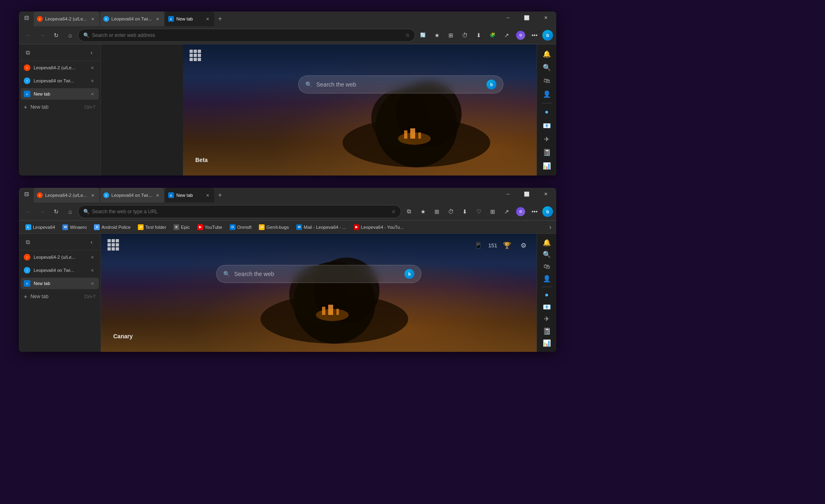  What do you see at coordinates (394, 212) in the screenshot?
I see `bottom-star-icon: ☆` at bounding box center [394, 212].